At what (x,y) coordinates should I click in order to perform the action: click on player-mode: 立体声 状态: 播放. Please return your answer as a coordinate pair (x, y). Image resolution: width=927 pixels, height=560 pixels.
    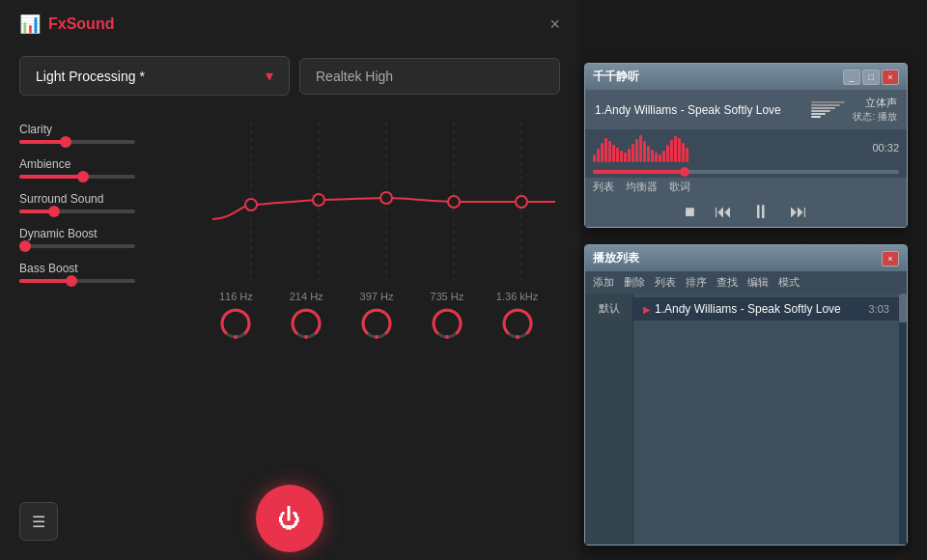
    Looking at the image, I should click on (875, 110).